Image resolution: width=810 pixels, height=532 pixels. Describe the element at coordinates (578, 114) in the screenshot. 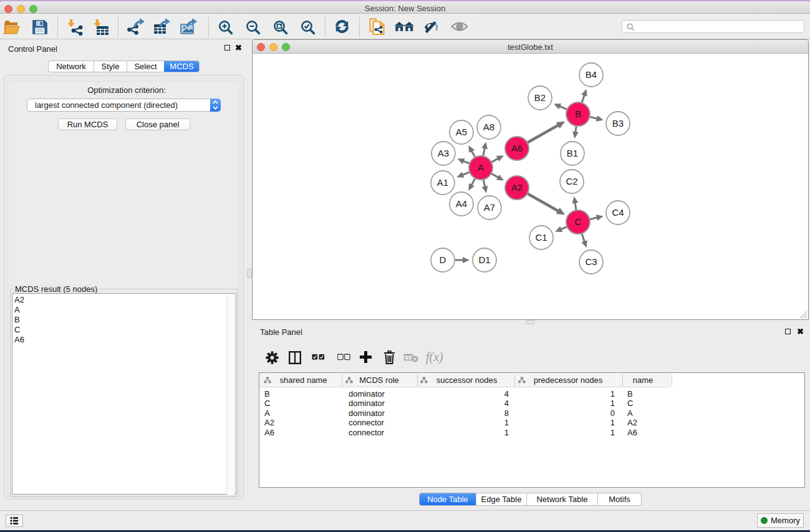

I see `svg-text: B` at that location.